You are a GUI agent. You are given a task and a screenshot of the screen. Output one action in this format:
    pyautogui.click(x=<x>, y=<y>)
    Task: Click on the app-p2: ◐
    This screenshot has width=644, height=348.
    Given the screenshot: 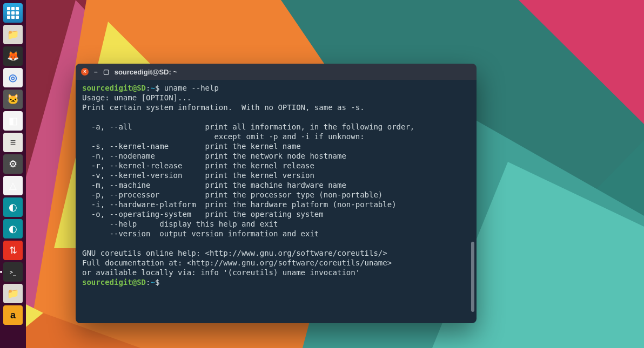 What is the action you would take?
    pyautogui.click(x=13, y=229)
    